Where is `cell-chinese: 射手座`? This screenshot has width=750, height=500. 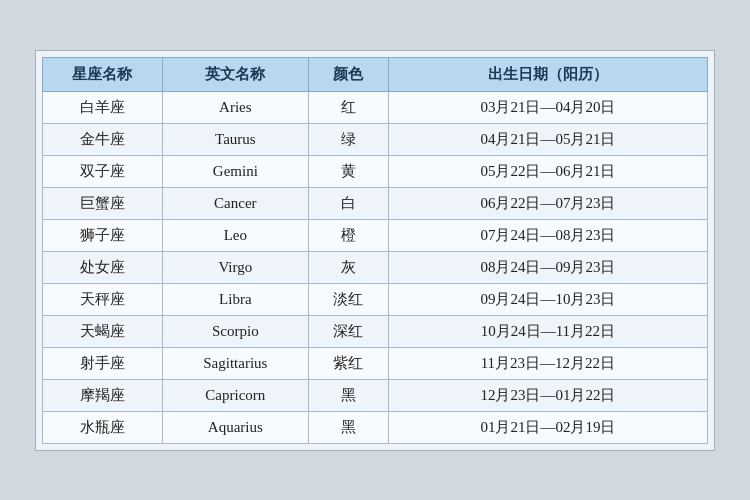
cell-chinese: 射手座 is located at coordinates (103, 363).